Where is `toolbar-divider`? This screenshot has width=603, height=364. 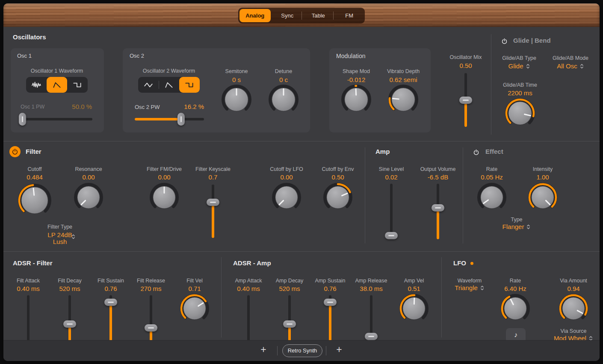
toolbar-divider is located at coordinates (277, 351).